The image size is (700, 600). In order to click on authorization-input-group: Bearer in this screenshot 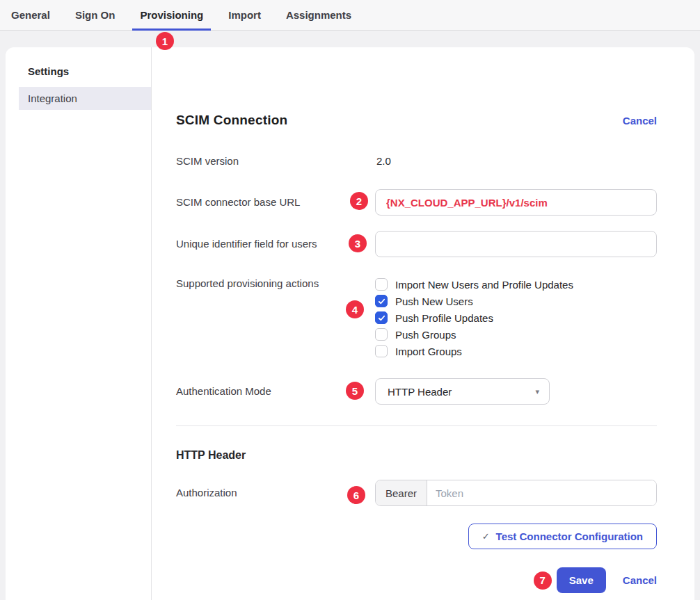, I will do `click(516, 493)`.